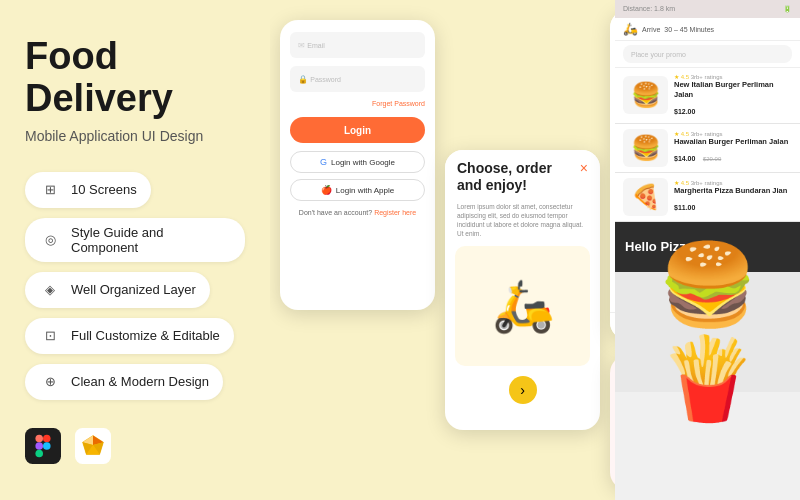  Describe the element at coordinates (50, 190) in the screenshot. I see `screens-icon: ⊞` at that location.